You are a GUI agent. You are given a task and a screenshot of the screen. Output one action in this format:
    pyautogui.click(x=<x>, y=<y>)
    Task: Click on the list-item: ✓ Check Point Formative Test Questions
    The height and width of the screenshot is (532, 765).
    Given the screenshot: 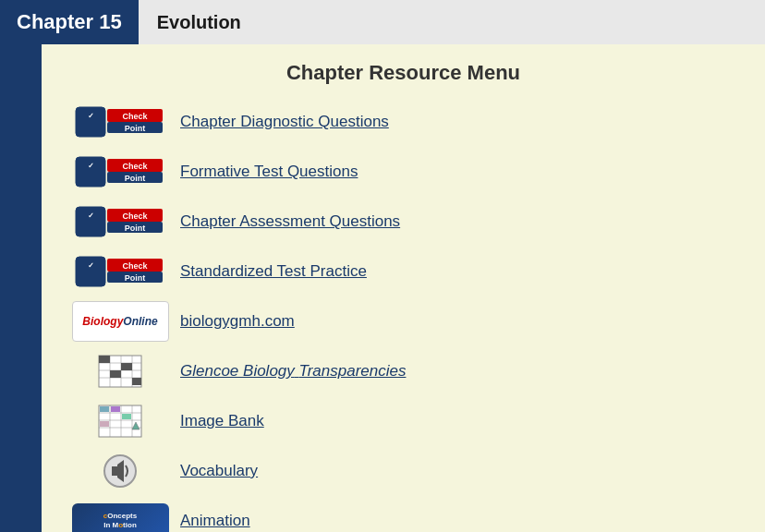 What is the action you would take?
    pyautogui.click(x=403, y=172)
    